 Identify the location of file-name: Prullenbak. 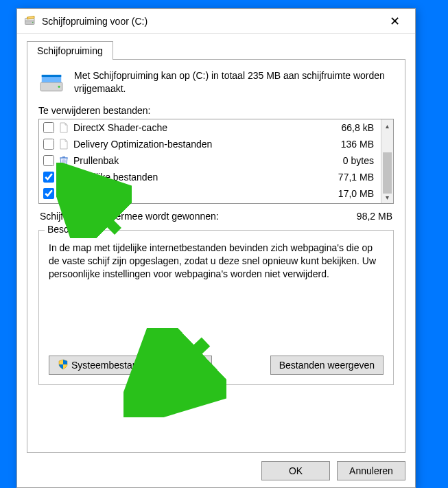
(198, 161).